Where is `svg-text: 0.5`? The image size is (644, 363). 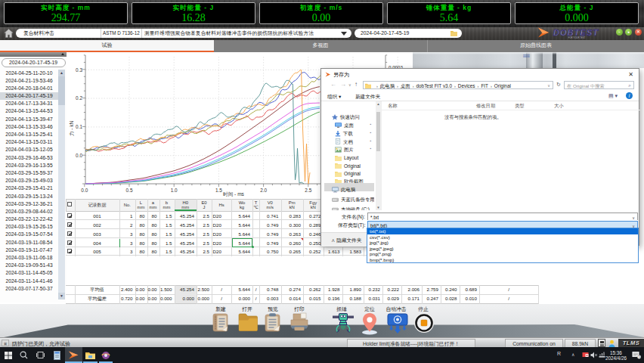
svg-text: 0.5 is located at coordinates (130, 191).